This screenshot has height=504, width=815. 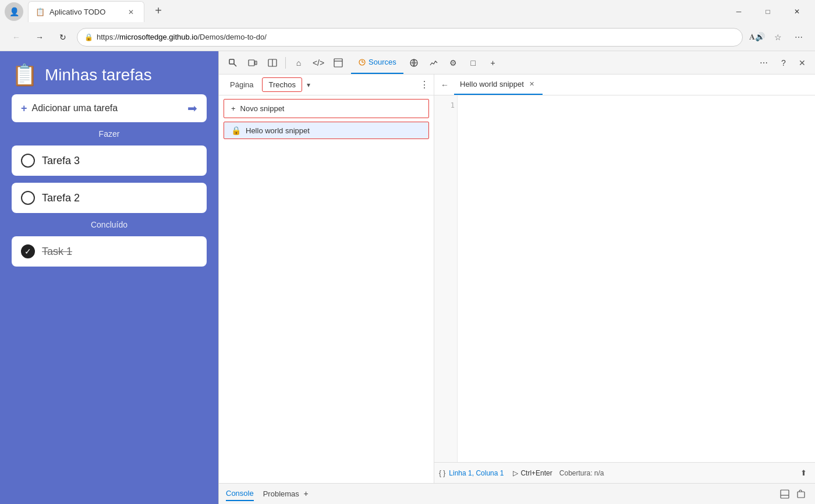 What do you see at coordinates (472, 473) in the screenshot?
I see `status-left: { } Linha 1, Coluna 1` at bounding box center [472, 473].